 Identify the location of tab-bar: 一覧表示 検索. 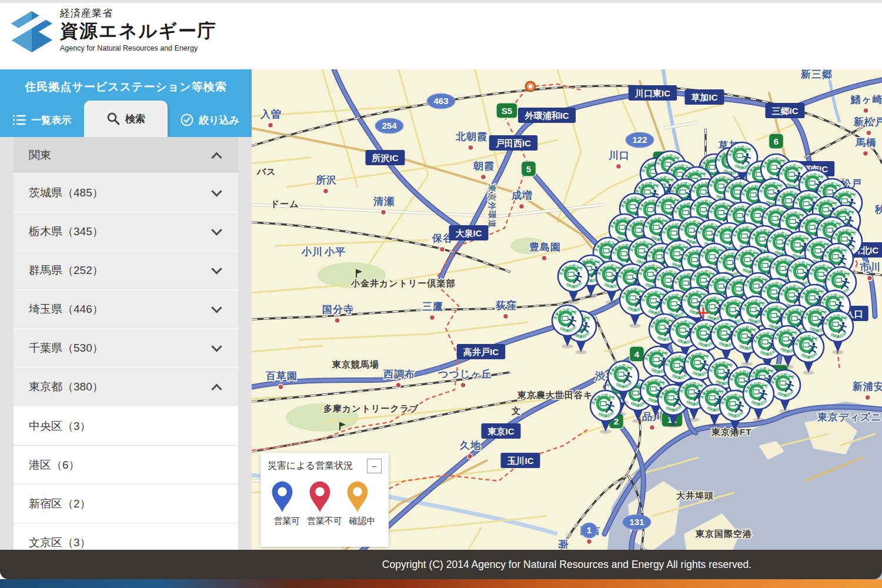
(126, 120).